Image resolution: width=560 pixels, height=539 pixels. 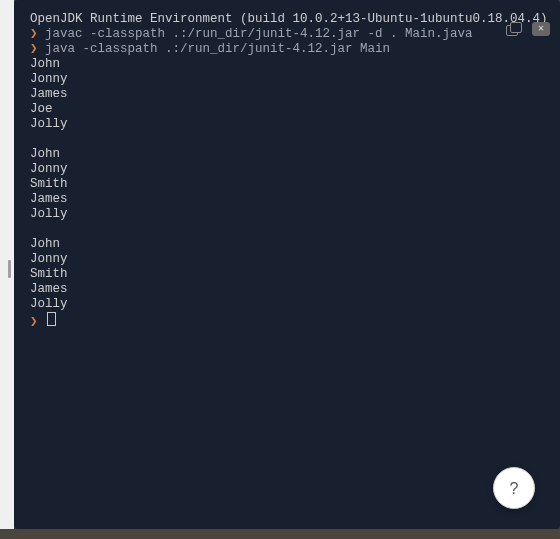 What do you see at coordinates (10, 269) in the screenshot?
I see `margin-indicator` at bounding box center [10, 269].